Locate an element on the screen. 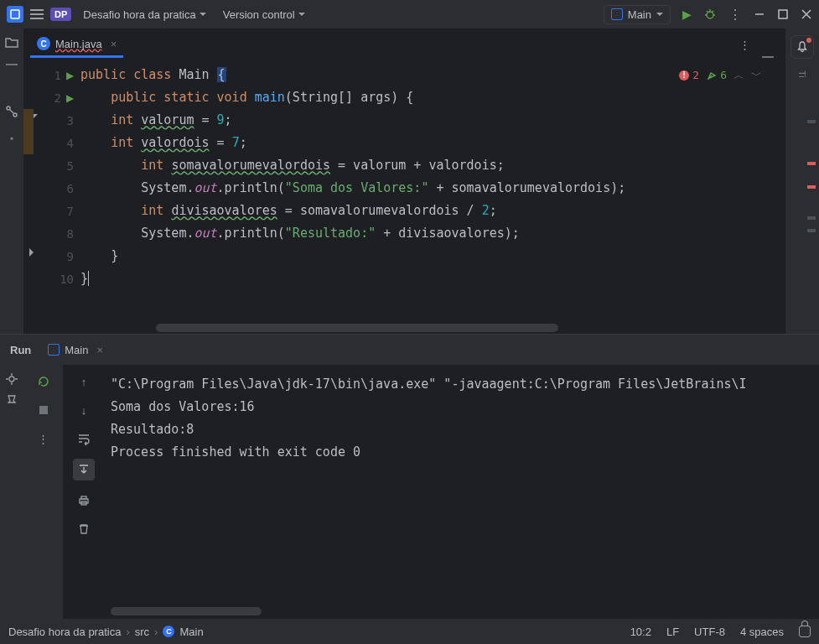 The image size is (819, 644). fold-gutter is located at coordinates (34, 190).